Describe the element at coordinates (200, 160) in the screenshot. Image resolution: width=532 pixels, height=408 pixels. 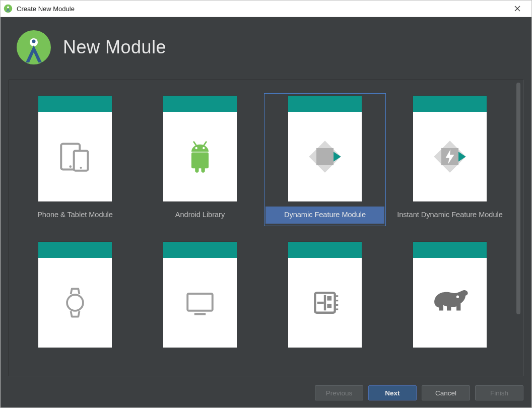
I see `module-option-android-library: Android Library` at that location.